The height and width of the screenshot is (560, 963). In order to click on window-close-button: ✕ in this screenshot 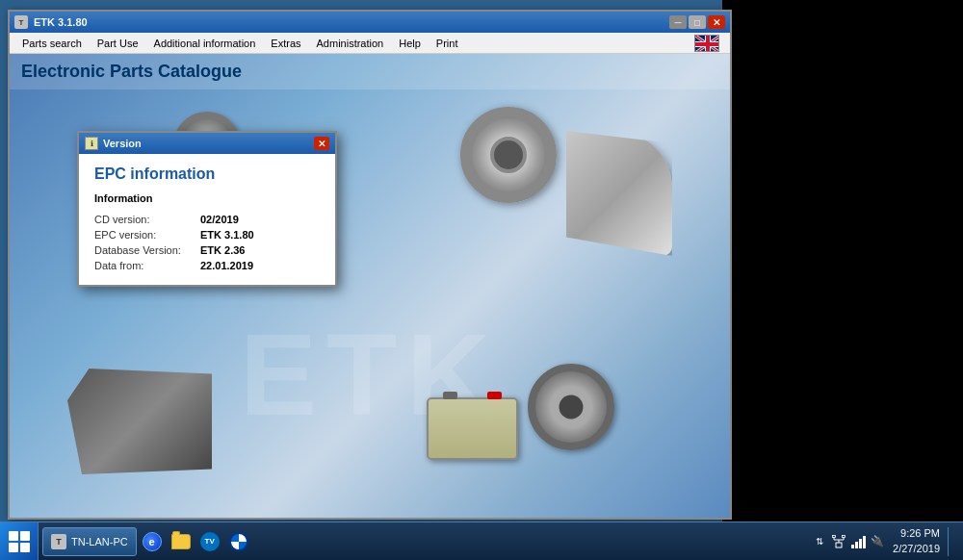, I will do `click(716, 22)`.